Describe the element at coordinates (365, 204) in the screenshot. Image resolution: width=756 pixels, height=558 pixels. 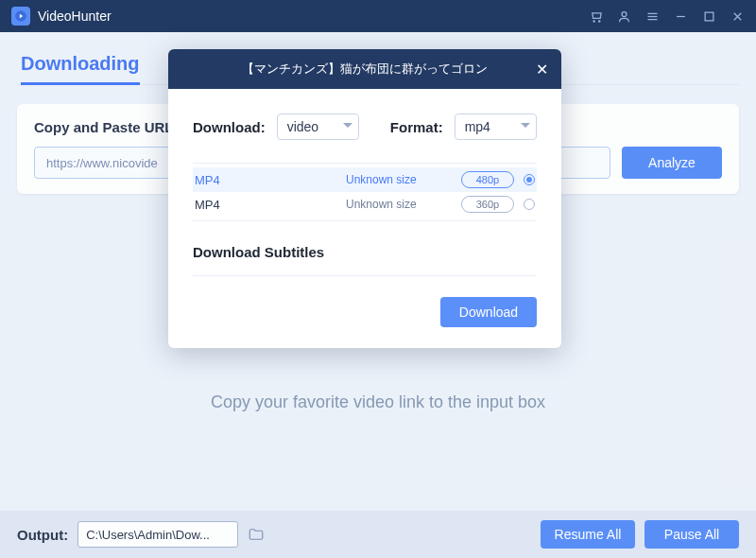
I see `quality-option: MP4 Unknown size 360p` at that location.